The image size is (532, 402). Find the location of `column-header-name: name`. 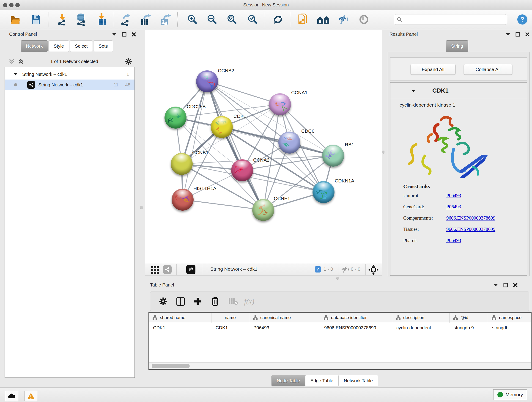

column-header-name: name is located at coordinates (230, 318).